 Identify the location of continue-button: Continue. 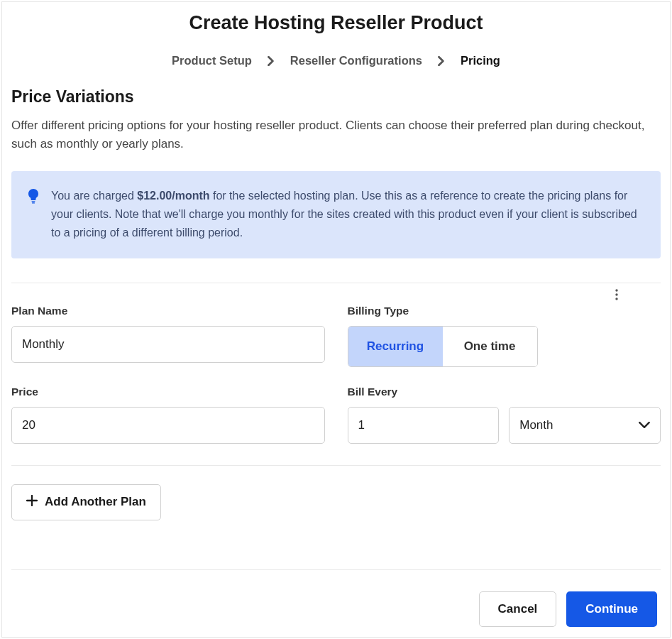
(612, 609).